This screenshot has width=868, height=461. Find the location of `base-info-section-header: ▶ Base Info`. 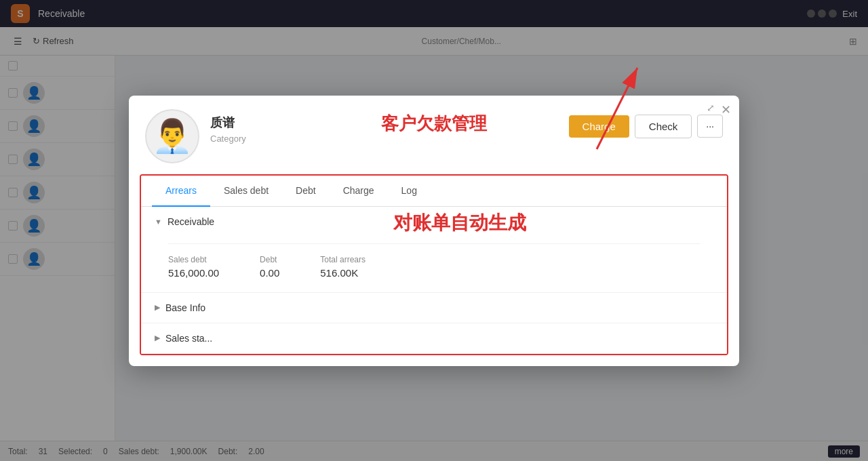

base-info-section-header: ▶ Base Info is located at coordinates (434, 308).